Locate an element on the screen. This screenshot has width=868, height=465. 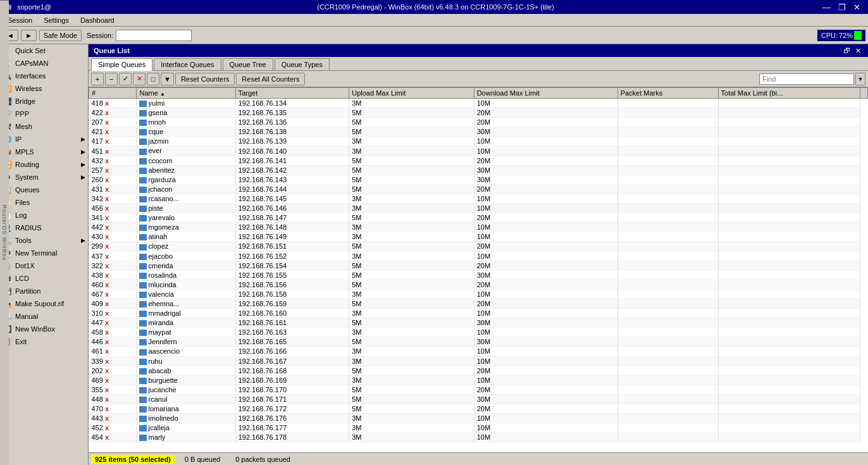
table-row: 417 X jazmin 192.168.76.139 3M 10M is located at coordinates (478, 142).